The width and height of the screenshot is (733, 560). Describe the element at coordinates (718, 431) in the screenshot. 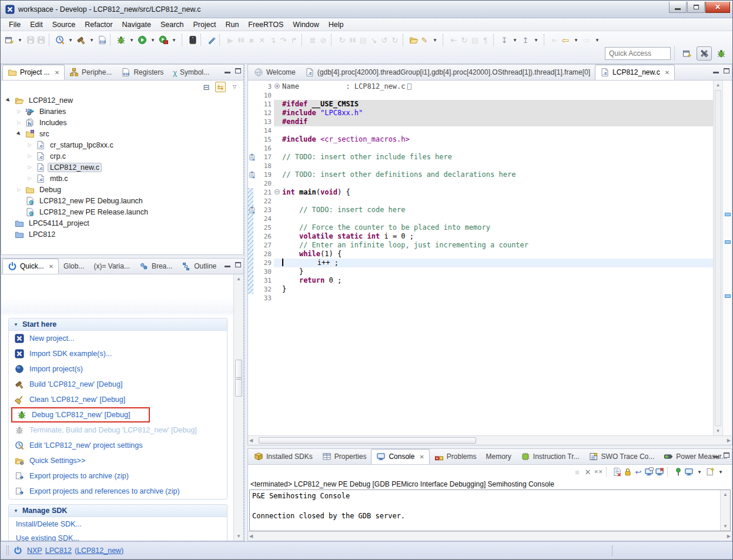

I see `scroll-down-arrow: ▼` at that location.